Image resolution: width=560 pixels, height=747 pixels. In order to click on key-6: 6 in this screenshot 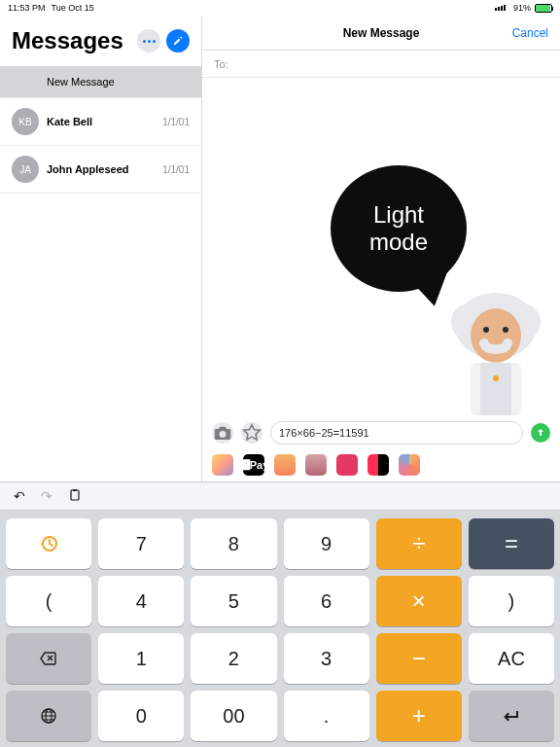, I will do `click(327, 601)`.